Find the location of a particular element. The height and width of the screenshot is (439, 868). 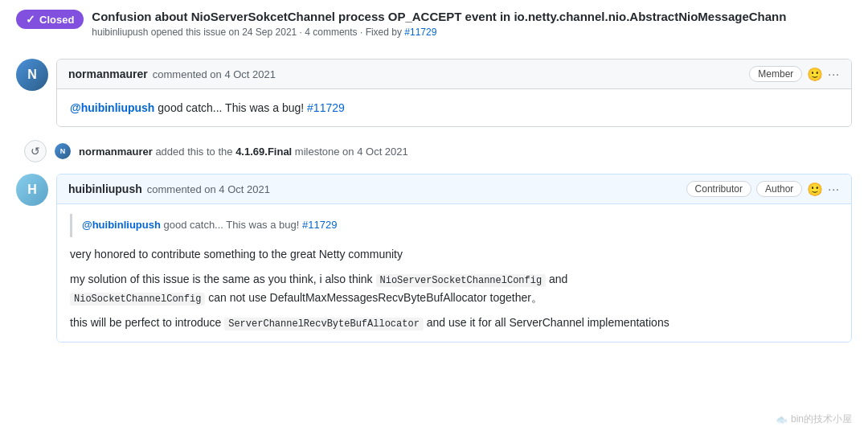

issue-link-11729-1: #11729 is located at coordinates (326, 108).